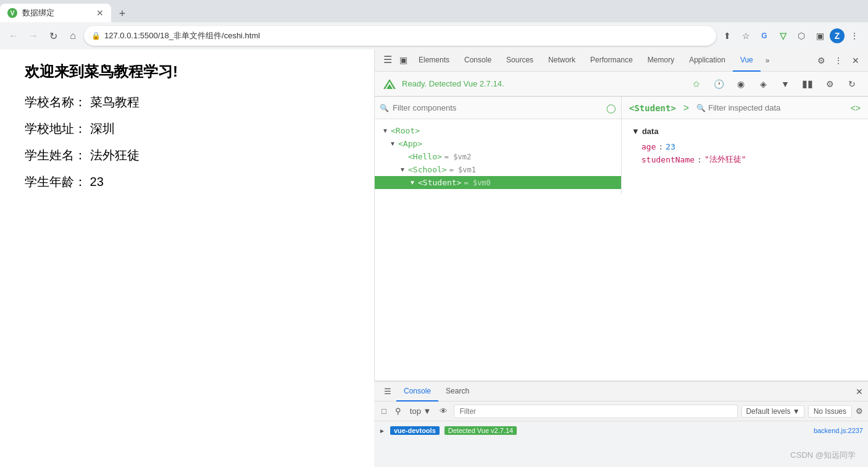 The height and width of the screenshot is (467, 868). I want to click on address-input-container: 🔒 127.0.0.1:5500/18_非单文件组件/ceshi.html, so click(400, 36).